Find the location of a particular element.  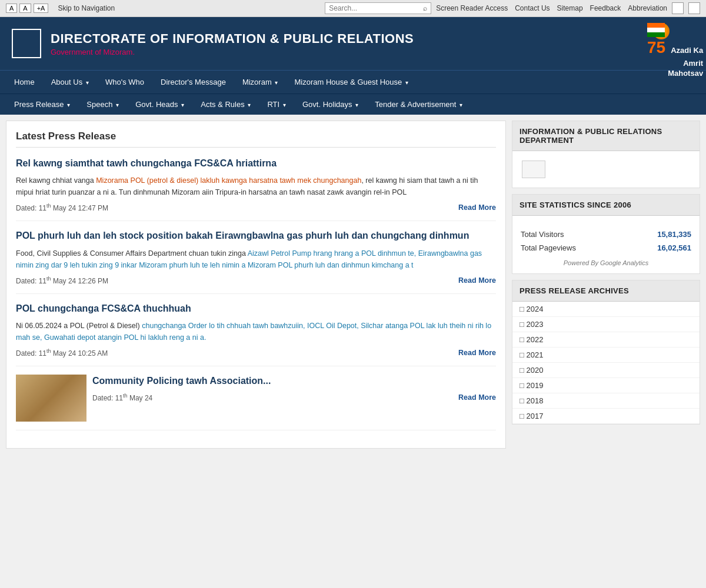

nav-home: Home is located at coordinates (25, 82).